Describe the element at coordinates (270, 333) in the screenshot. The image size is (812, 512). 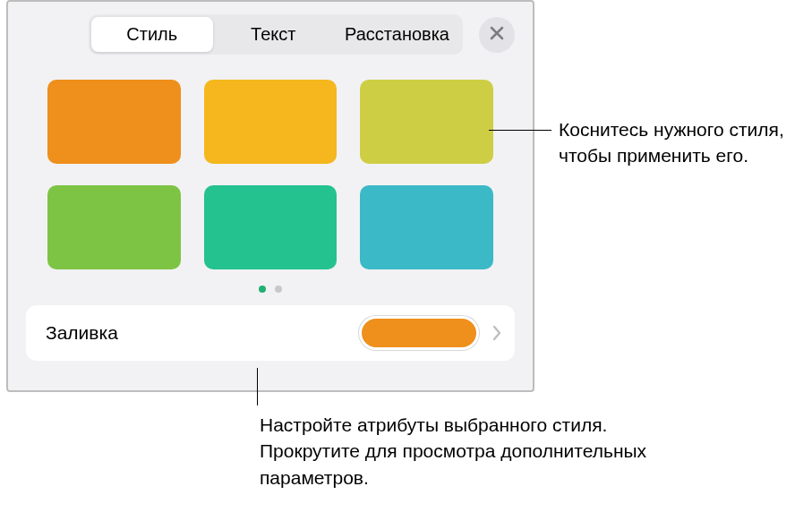
I see `fill-row: Заливка` at that location.